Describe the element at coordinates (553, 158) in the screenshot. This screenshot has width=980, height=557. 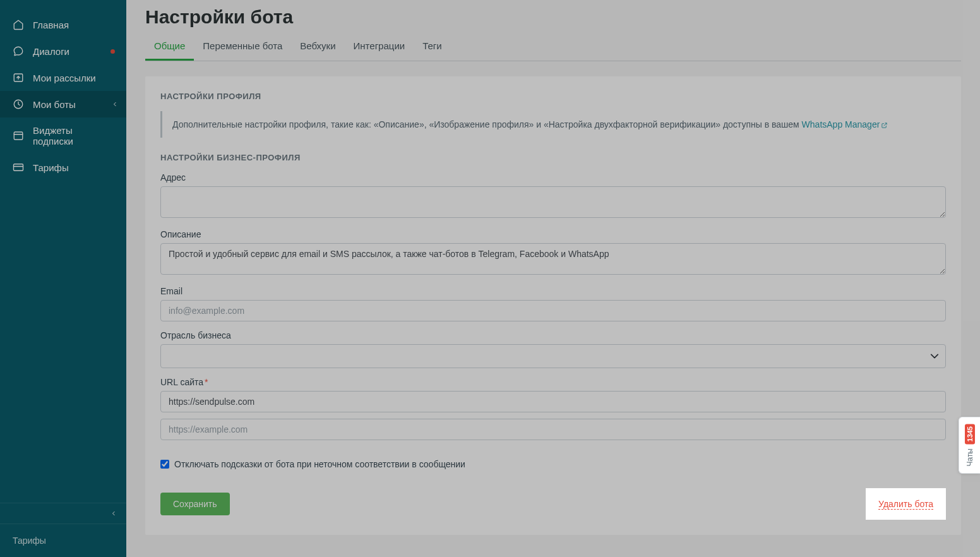
I see `business-settings-header: НАСТРОЙКИ БИЗНЕС-ПРОФИЛЯ` at that location.